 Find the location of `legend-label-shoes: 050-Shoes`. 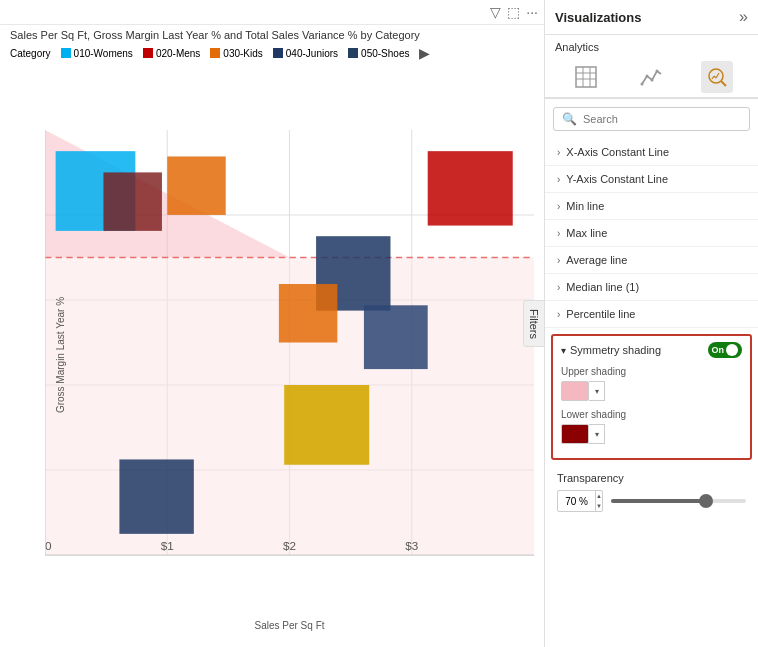

legend-label-shoes: 050-Shoes is located at coordinates (385, 54).